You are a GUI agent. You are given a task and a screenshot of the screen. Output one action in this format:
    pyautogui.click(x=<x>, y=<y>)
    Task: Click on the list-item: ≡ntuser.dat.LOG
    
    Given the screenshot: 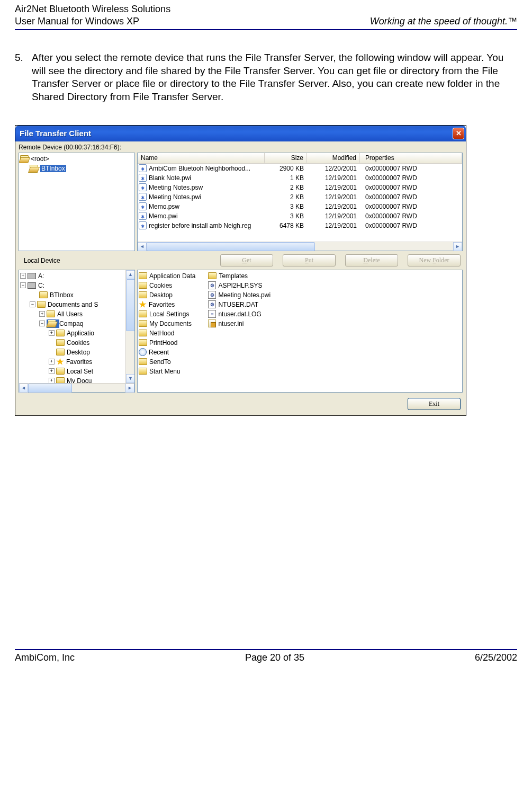 What is the action you would take?
    pyautogui.click(x=239, y=314)
    